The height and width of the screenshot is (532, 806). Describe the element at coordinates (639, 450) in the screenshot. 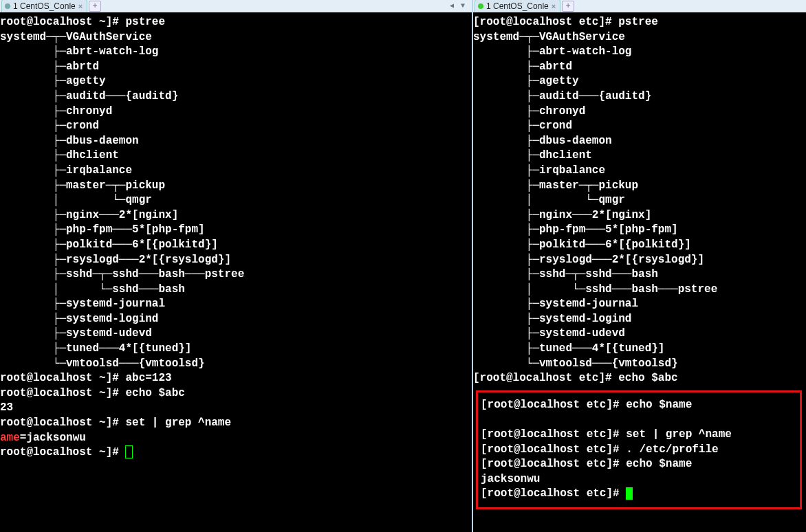

I see `highlighted-region: [root@localhost etc]# echo $name [root@l…` at that location.